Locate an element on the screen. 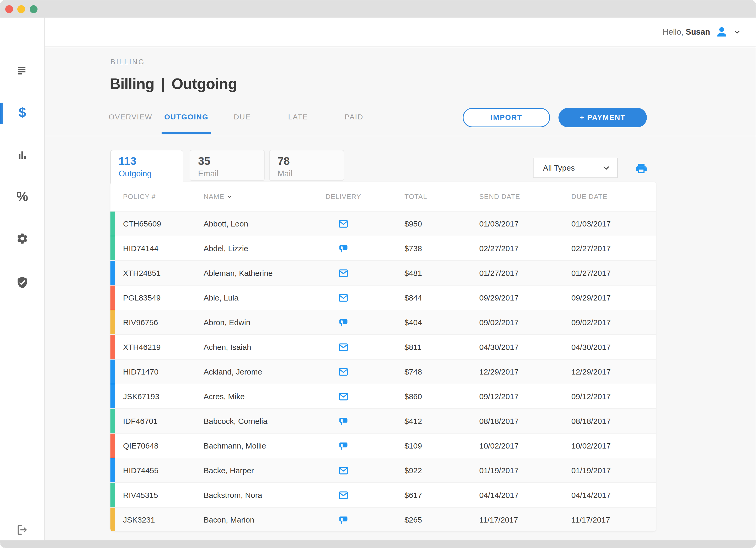 Image resolution: width=756 pixels, height=548 pixels. cell-name: Ableman, Katherine is located at coordinates (238, 273).